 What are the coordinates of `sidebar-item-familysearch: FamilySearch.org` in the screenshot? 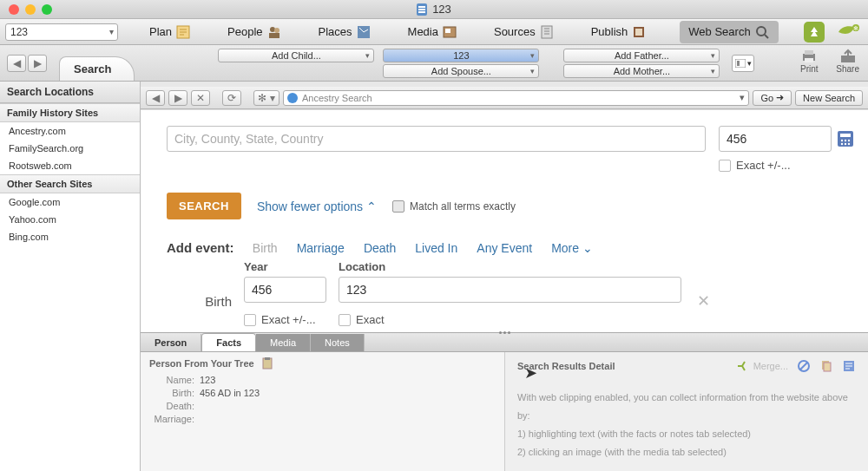 It's located at (69, 148).